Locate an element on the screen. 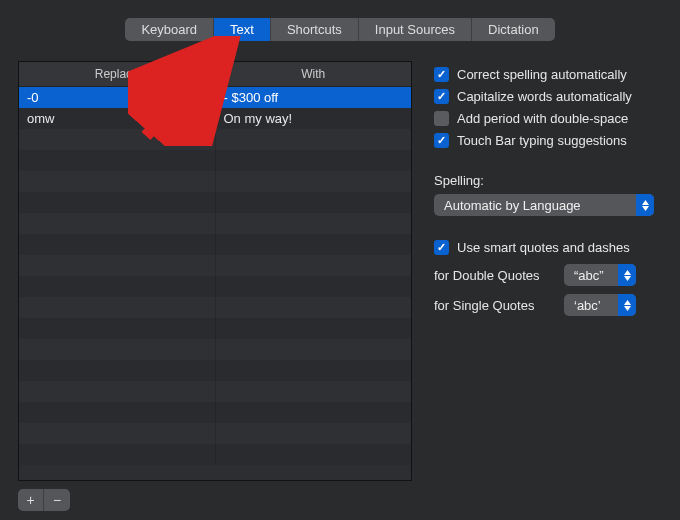  spelling-section-label: Spelling: is located at coordinates (548, 180).